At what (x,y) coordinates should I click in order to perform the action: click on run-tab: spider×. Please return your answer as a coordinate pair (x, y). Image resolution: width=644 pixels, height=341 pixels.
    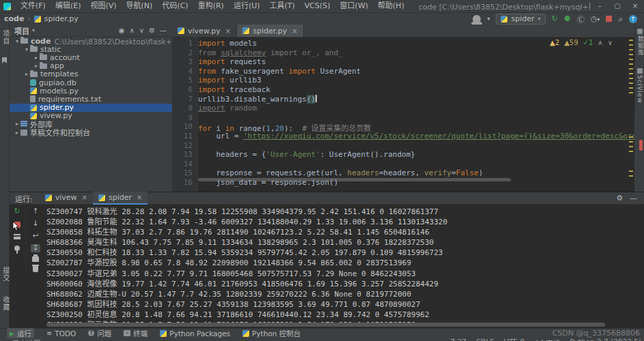
    Looking at the image, I should click on (120, 198).